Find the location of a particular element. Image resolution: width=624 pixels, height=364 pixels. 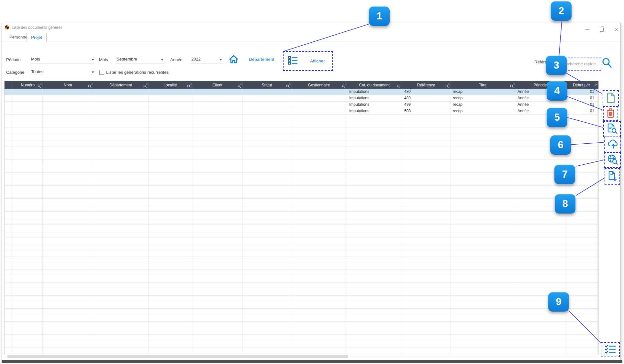

periode-select: Mois is located at coordinates (63, 60).